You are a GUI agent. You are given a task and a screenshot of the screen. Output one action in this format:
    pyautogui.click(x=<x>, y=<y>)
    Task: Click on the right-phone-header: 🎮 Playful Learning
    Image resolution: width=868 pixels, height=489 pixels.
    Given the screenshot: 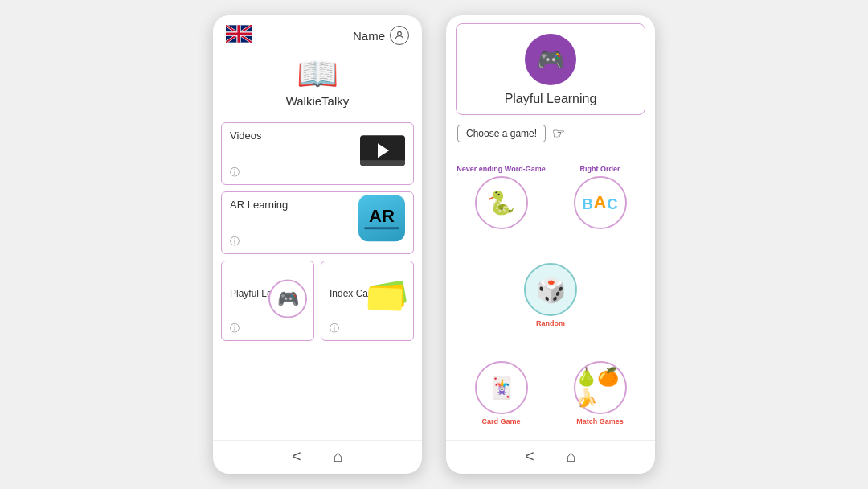 What is the action you would take?
    pyautogui.click(x=551, y=69)
    